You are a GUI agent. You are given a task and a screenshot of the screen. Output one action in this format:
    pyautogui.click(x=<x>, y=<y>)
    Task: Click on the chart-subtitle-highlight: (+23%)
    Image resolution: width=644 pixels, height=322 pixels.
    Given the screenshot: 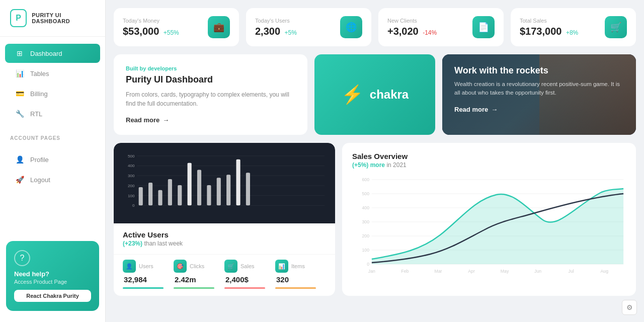 What is the action you would take?
    pyautogui.click(x=133, y=244)
    